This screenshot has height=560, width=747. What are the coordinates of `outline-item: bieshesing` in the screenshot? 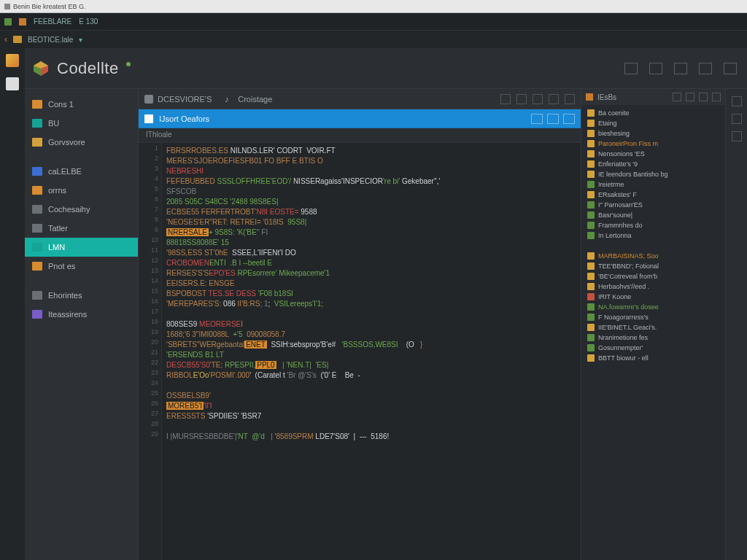 It's located at (654, 133).